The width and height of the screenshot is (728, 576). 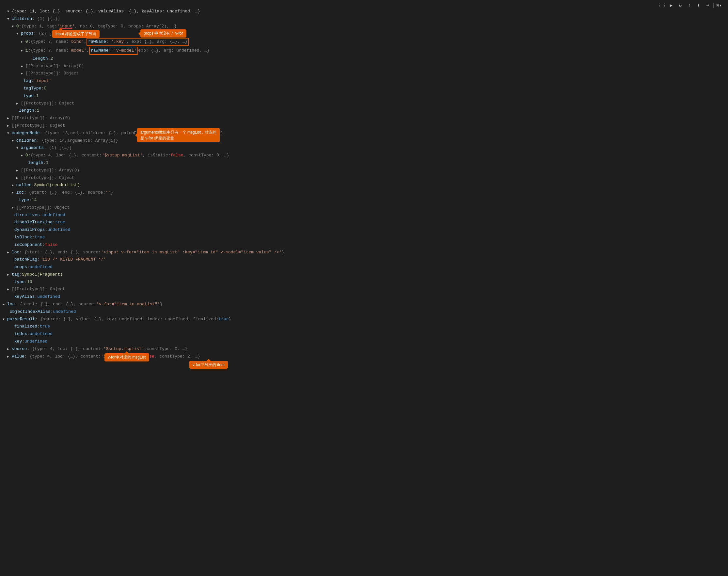 I want to click on line-content: key, so click(x=17, y=342).